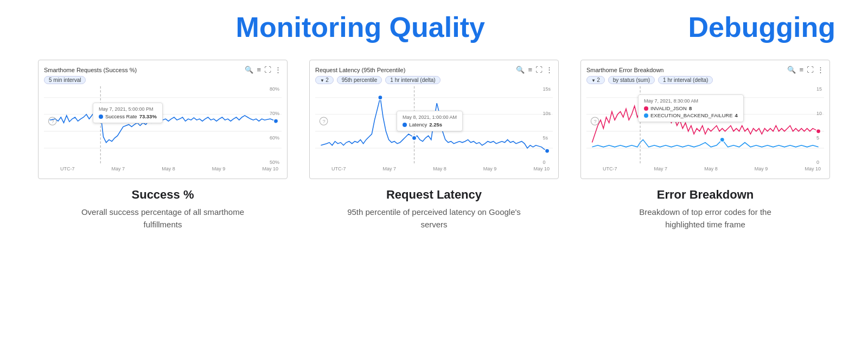 This screenshot has width=868, height=337. I want to click on chart-filters-errors: 2 by status (sum) 1 hr interval (delta), so click(705, 80).